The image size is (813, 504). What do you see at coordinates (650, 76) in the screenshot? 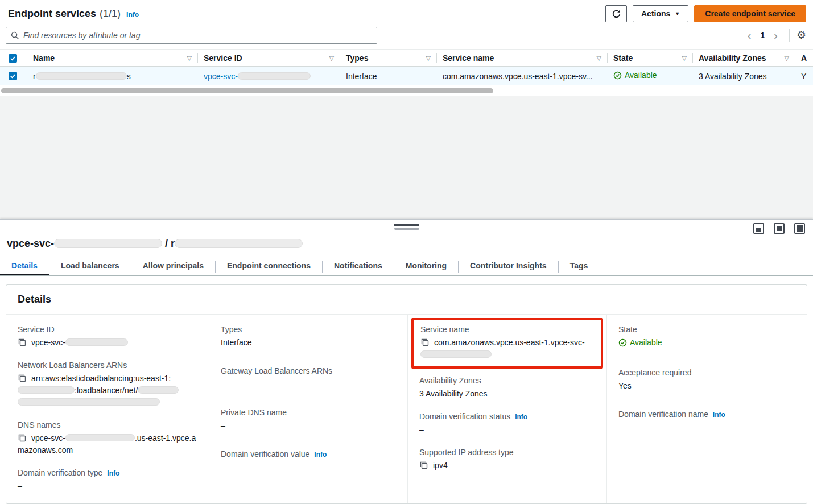
I see `cell-state: Available` at bounding box center [650, 76].